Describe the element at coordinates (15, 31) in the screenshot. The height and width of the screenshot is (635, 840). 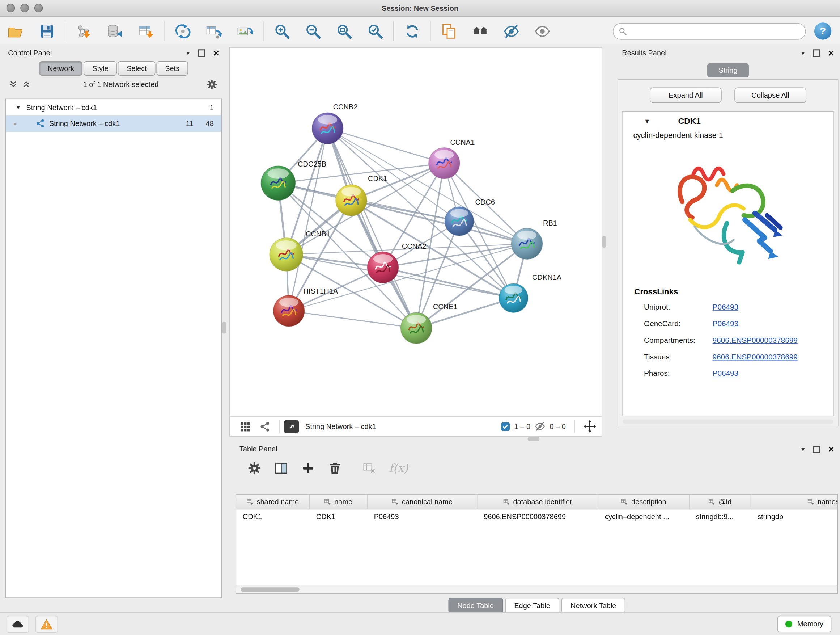
I see `open-session-button` at that location.